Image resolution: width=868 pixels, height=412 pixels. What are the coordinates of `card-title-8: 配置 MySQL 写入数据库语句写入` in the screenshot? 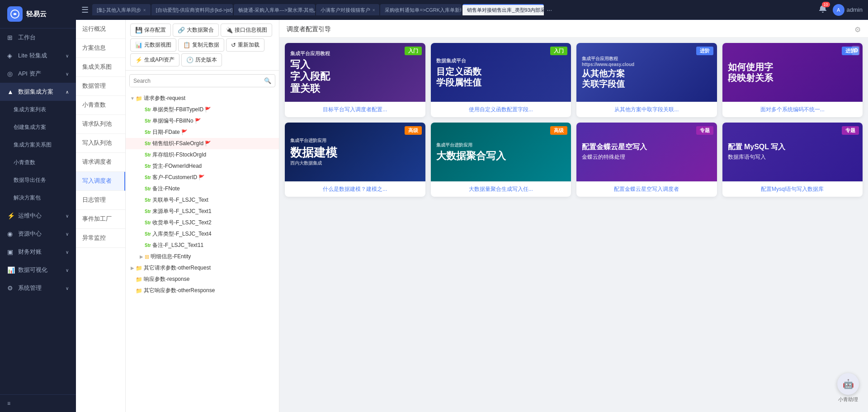 It's located at (793, 152).